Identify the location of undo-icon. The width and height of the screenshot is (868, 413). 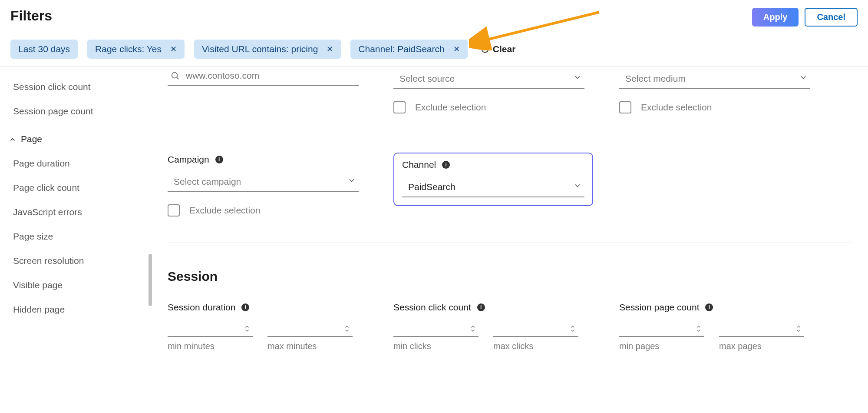
(485, 49).